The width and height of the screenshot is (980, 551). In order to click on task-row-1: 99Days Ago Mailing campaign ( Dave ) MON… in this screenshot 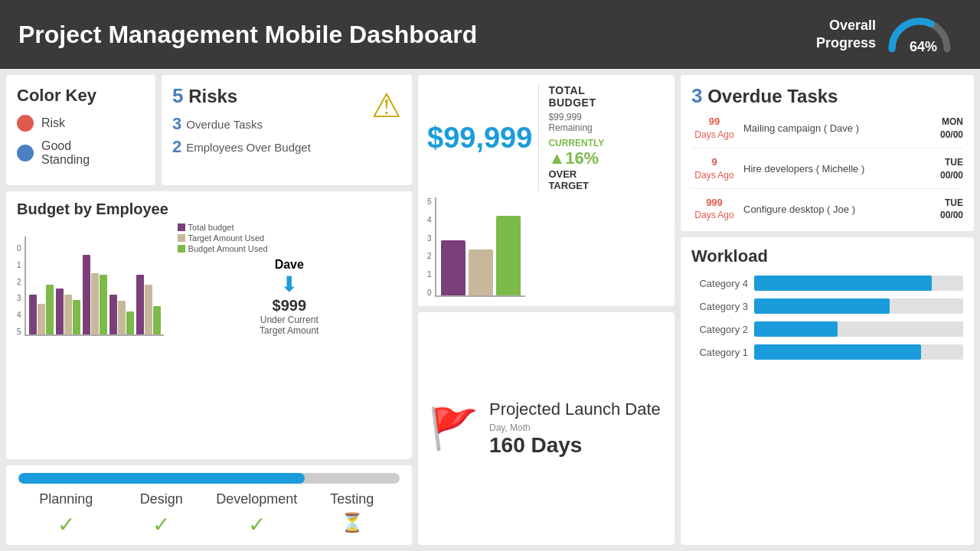, I will do `click(827, 132)`.